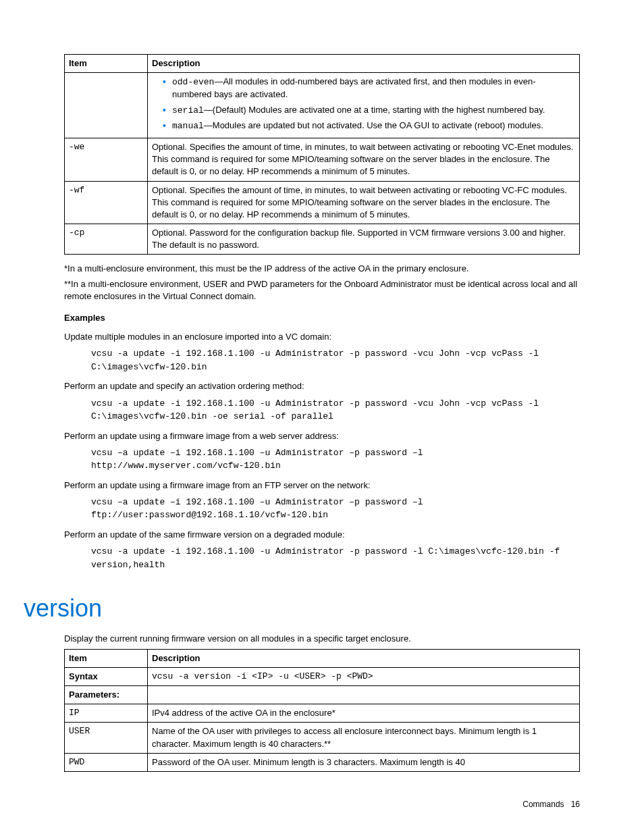 Image resolution: width=644 pixels, height=834 pixels. I want to click on text: —(Default) Modules are activated one at …, so click(375, 109).